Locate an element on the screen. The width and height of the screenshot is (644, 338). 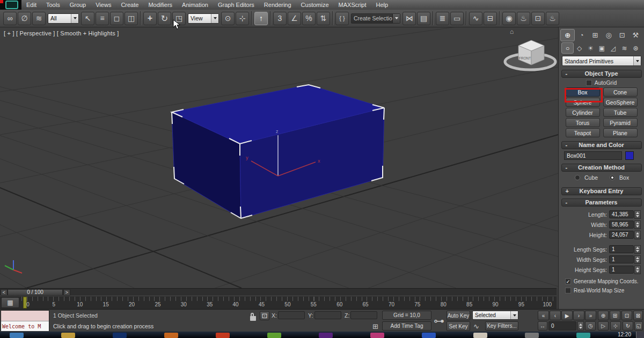
height-spinner is located at coordinates (638, 235).